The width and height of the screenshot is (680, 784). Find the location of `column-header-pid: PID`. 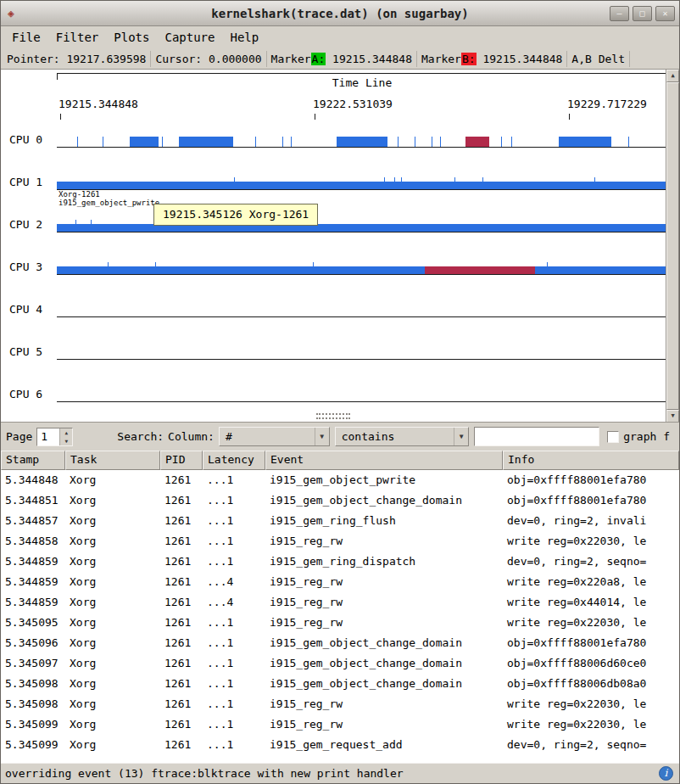

column-header-pid: PID is located at coordinates (181, 460).